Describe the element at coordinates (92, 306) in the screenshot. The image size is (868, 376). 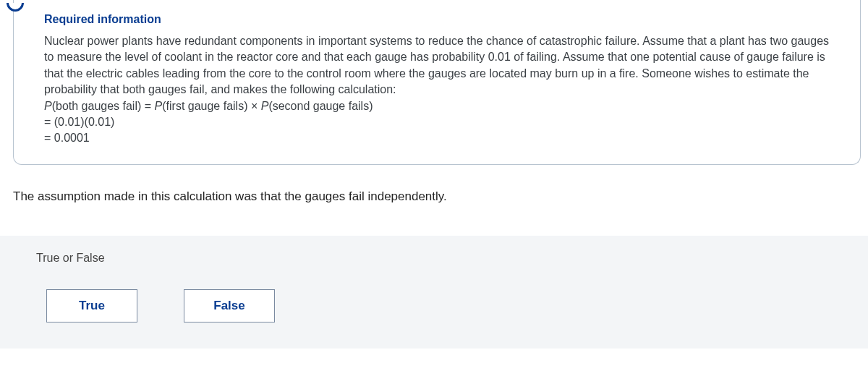
I see `true-button: True` at that location.